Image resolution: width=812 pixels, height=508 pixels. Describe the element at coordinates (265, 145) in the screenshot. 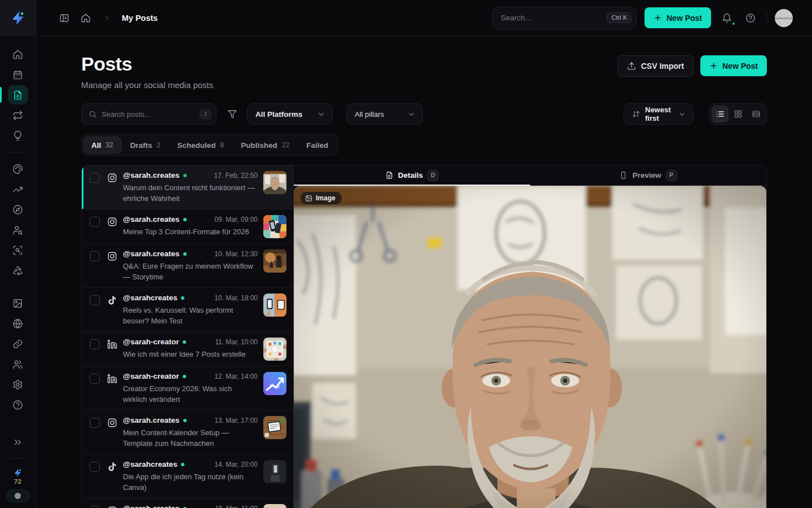

I see `tab-published: Published22` at that location.